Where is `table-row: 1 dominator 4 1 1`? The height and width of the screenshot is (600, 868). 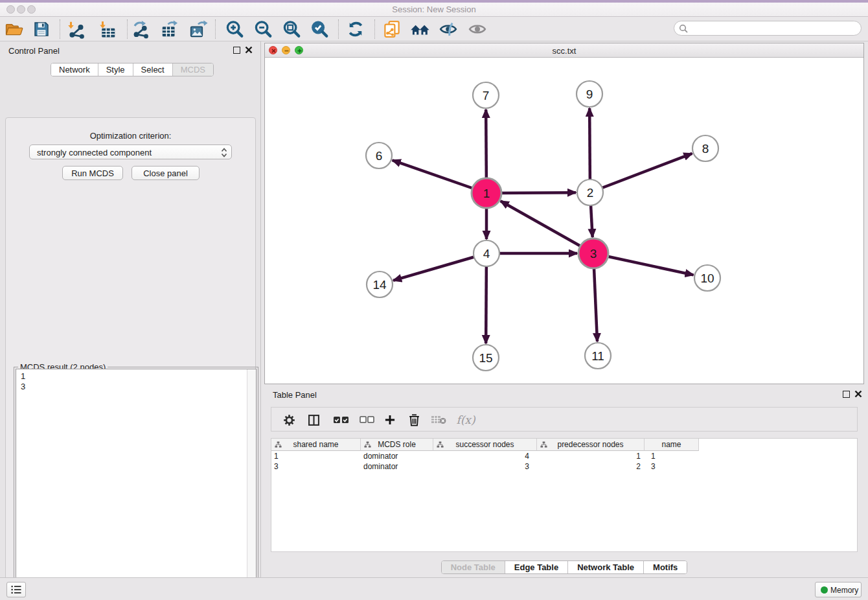 table-row: 1 dominator 4 1 1 is located at coordinates (564, 456).